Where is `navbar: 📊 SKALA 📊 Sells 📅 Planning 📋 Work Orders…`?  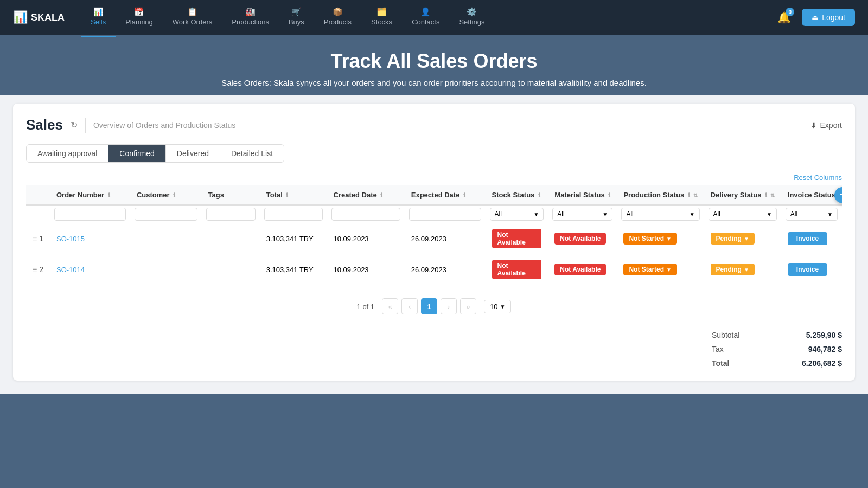
navbar: 📊 SKALA 📊 Sells 📅 Planning 📋 Work Orders… is located at coordinates (434, 17).